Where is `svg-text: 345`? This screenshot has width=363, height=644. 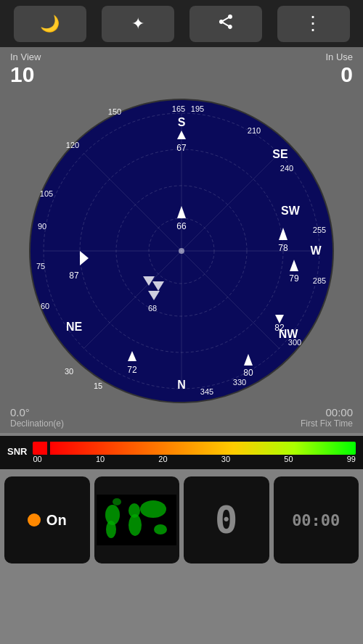 svg-text: 345 is located at coordinates (207, 392).